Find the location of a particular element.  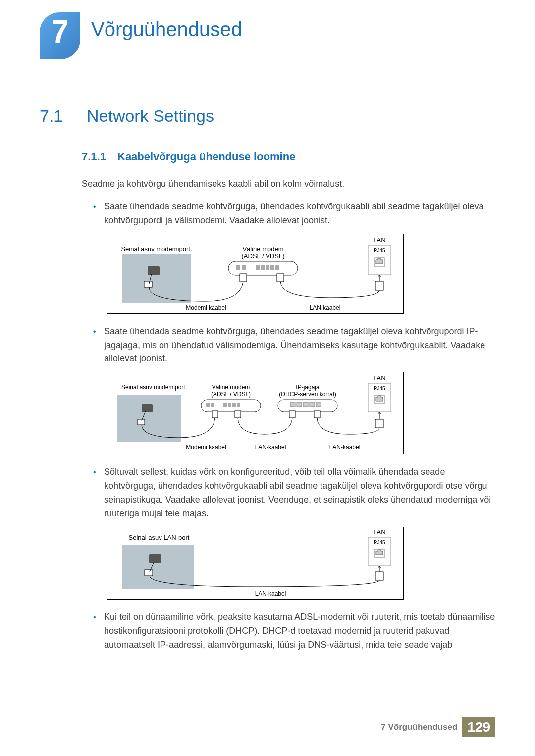

section-heading: 7.1Network Settings is located at coordinates (268, 116).